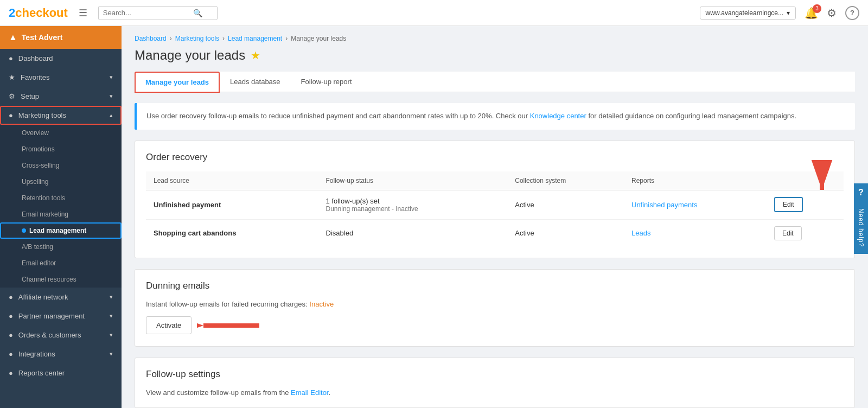  I want to click on sidebar-item-affiliate-network: ● Affiliate network ▾, so click(61, 297).